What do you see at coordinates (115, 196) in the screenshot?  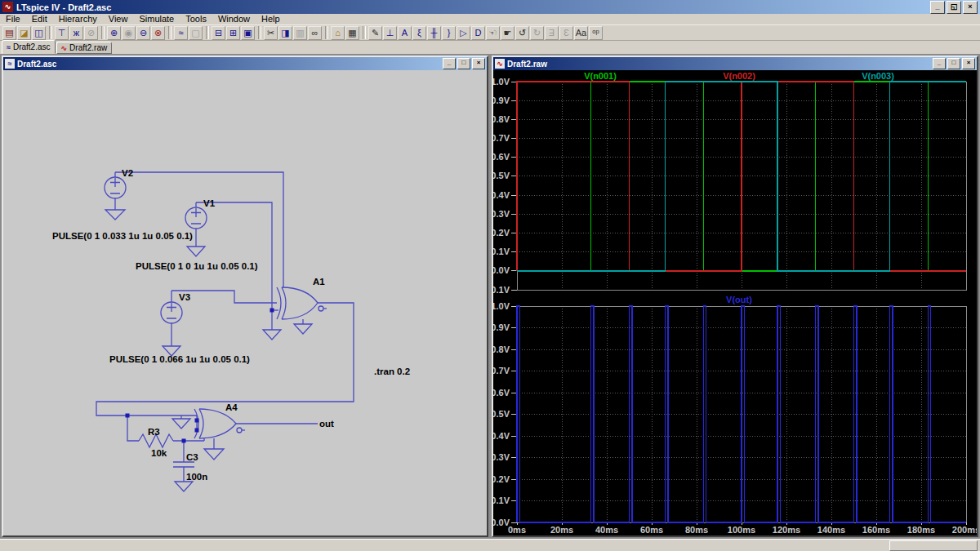 I see `v2-voltage-source` at bounding box center [115, 196].